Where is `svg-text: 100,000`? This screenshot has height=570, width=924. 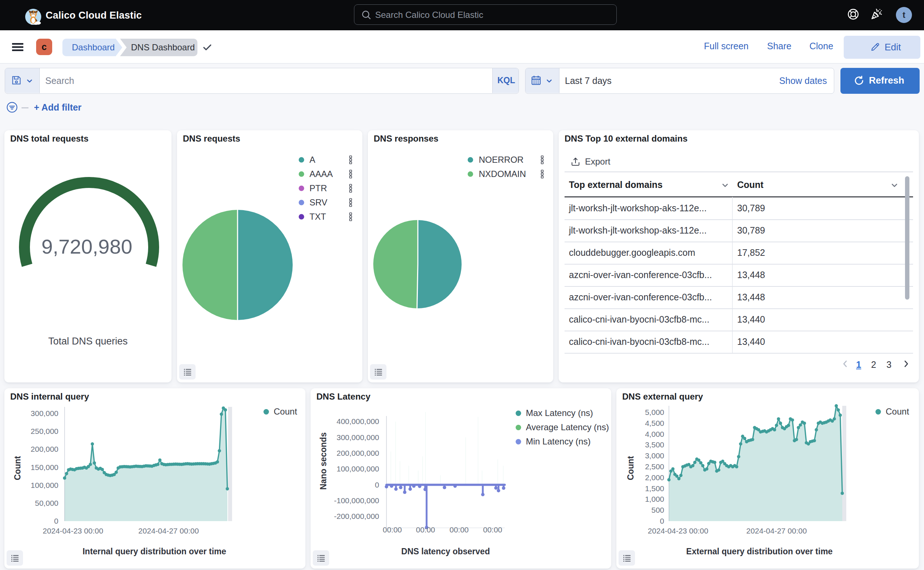
svg-text: 100,000 is located at coordinates (44, 485).